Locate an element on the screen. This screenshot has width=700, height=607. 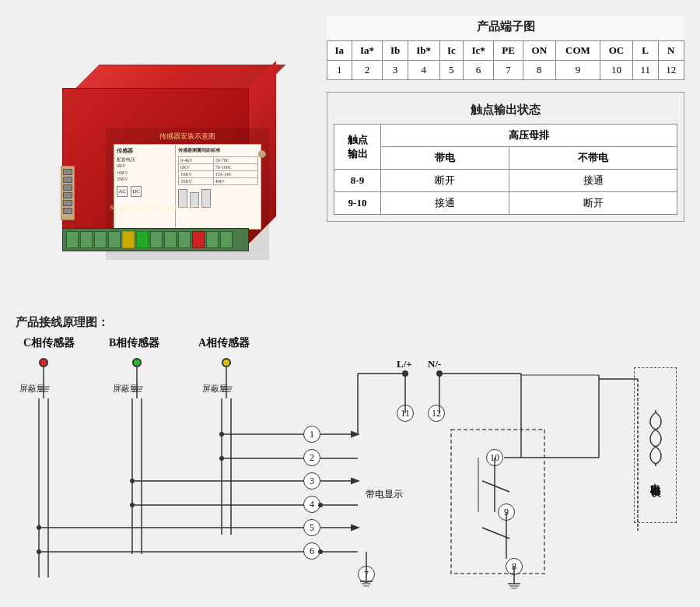
td-5: 5 is located at coordinates (451, 70).